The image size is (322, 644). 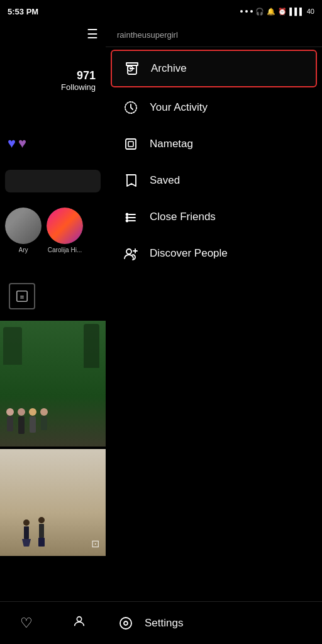 What do you see at coordinates (131, 108) in the screenshot?
I see `activity-icon` at bounding box center [131, 108].